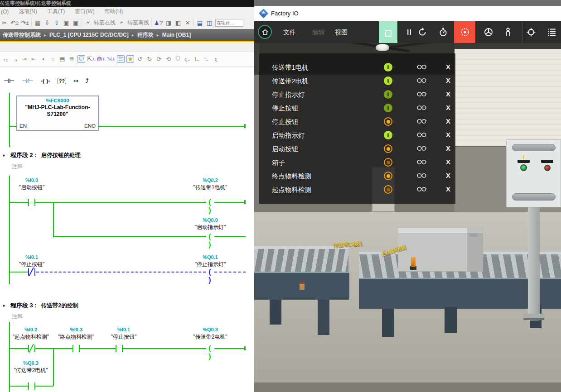  What do you see at coordinates (207, 59) in the screenshot?
I see `modify-icon: ⁱ₌` at bounding box center [207, 59].